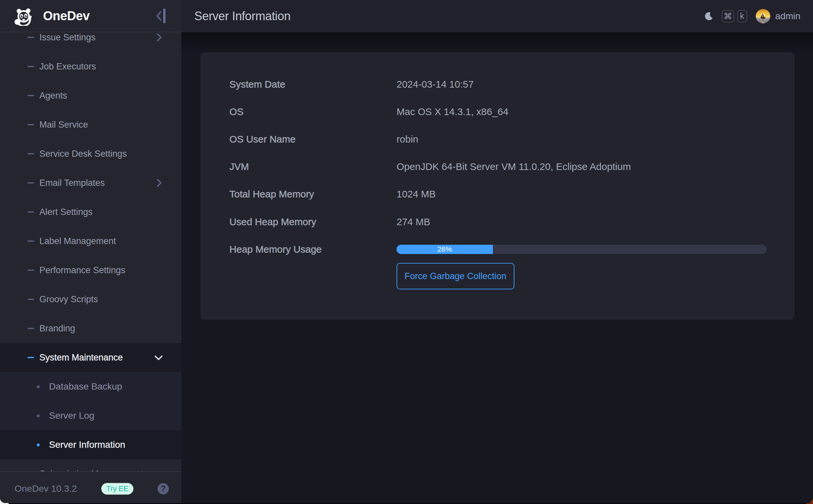 This screenshot has width=813, height=504. What do you see at coordinates (91, 487) in the screenshot?
I see `sidebar-footer: OneDev 10.3.2 Try EE ?` at bounding box center [91, 487].